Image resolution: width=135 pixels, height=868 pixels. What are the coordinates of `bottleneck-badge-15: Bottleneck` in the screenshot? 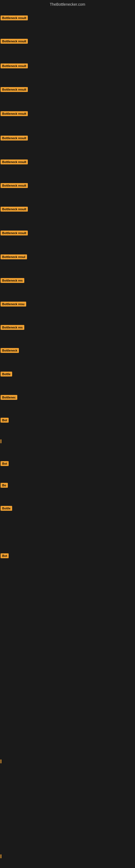 It's located at (10, 350).